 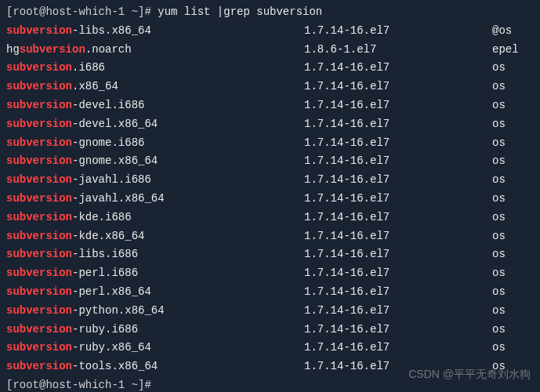 I want to click on package-name: subversion-gnome.x86_64, so click(x=155, y=162).